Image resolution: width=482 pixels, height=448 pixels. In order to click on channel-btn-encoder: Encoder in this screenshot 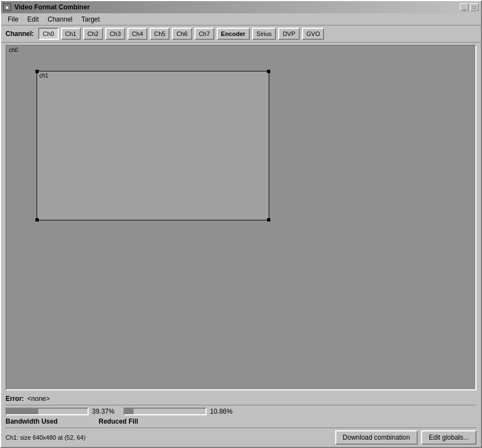, I will do `click(233, 34)`.